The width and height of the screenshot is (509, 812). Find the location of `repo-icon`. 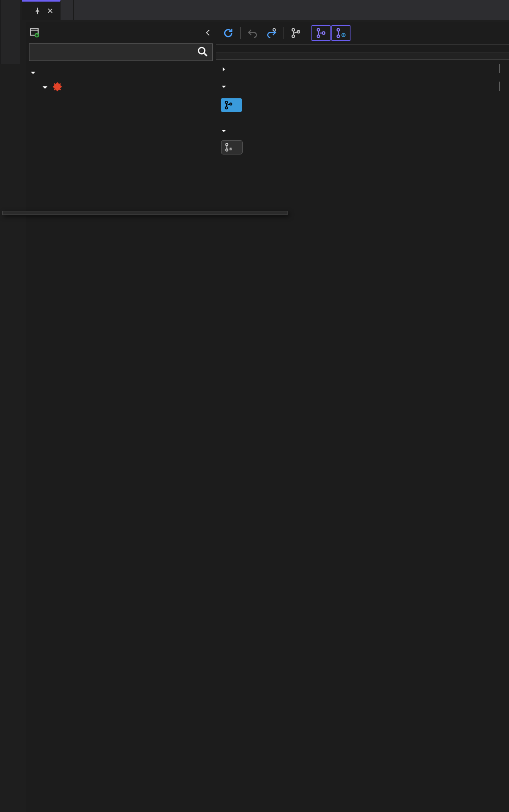

repo-icon is located at coordinates (34, 33).